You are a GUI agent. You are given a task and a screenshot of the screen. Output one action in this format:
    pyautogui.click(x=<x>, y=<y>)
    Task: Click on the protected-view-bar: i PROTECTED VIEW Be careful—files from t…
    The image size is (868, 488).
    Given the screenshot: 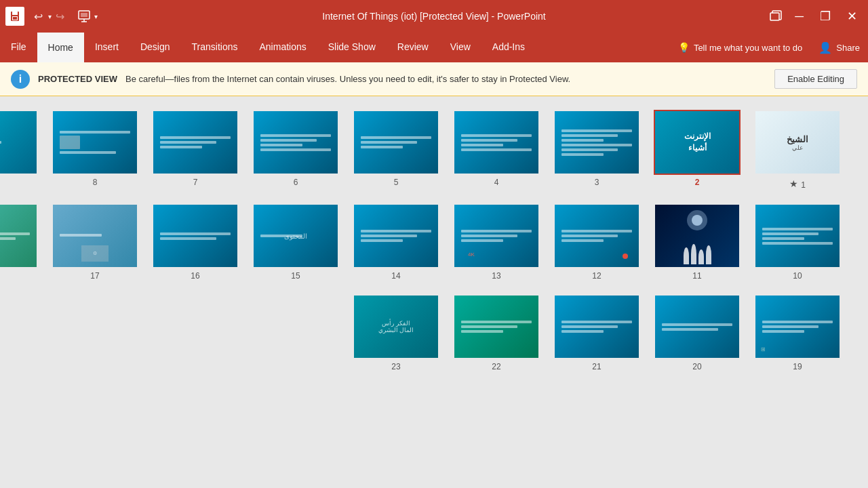 What is the action you would take?
    pyautogui.click(x=434, y=79)
    